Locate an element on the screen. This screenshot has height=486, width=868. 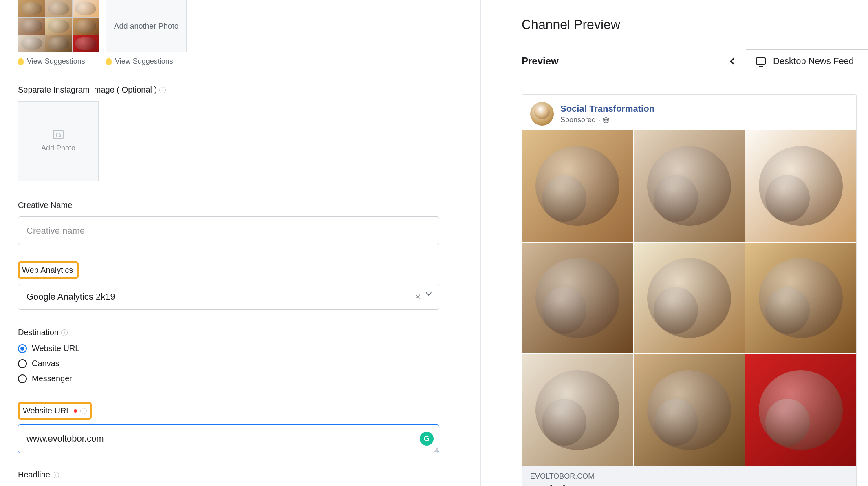
website-url-input-wrapper: G is located at coordinates (229, 439).